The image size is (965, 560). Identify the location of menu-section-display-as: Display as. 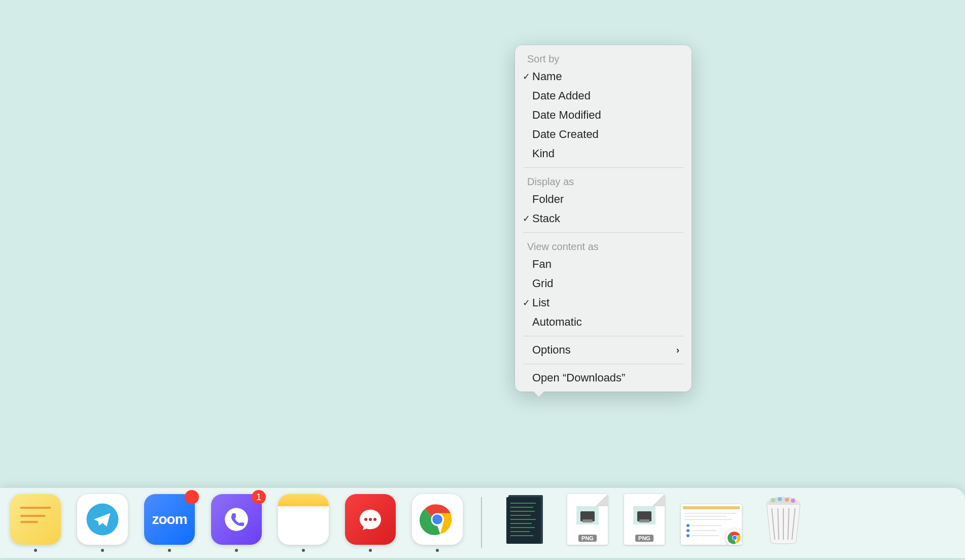
(603, 181).